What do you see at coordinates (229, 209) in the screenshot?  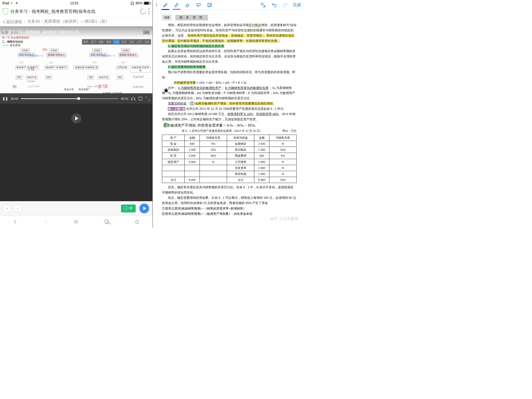 I see `handwritten-bottom: ①需求点需求(根据销售预测) =（销售的资需求率×新增销售）` at bounding box center [229, 209].